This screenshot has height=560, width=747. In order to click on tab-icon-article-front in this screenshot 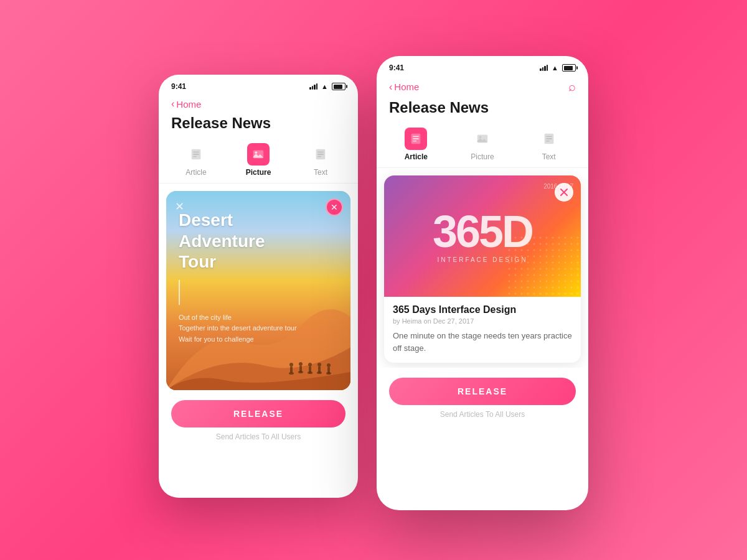, I will do `click(416, 139)`.